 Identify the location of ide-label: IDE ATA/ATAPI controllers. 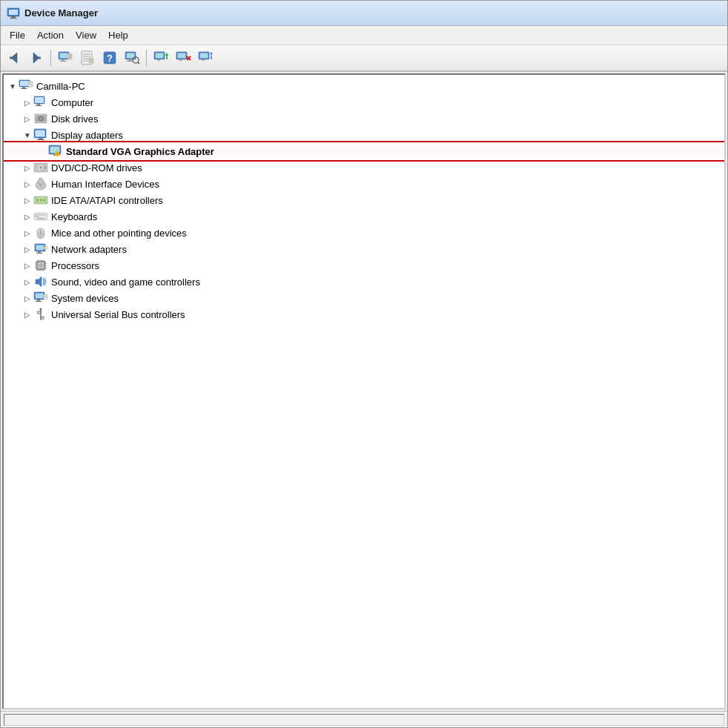
(107, 200).